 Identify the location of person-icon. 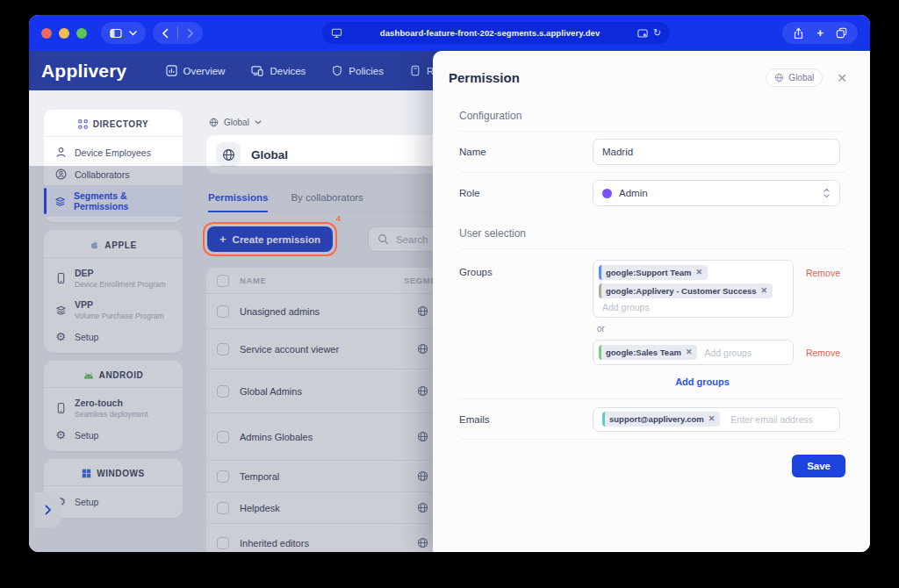
(61, 153).